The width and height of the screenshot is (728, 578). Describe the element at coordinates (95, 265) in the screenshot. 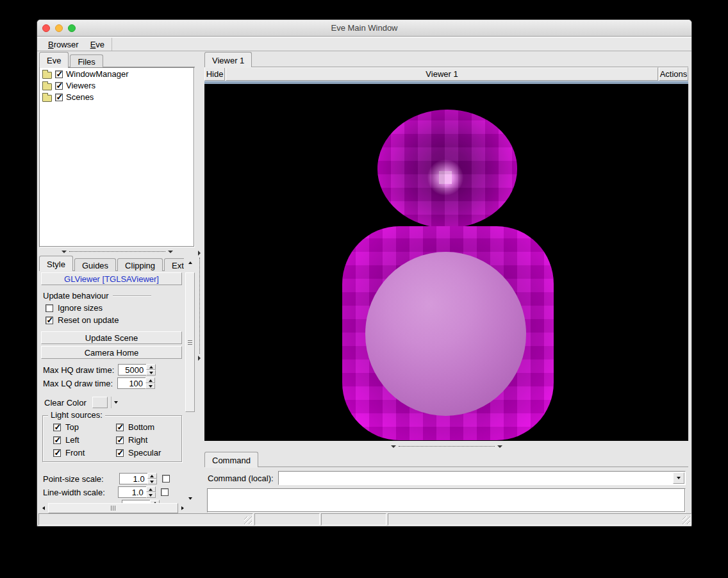

I see `tab-guides: Guides` at that location.